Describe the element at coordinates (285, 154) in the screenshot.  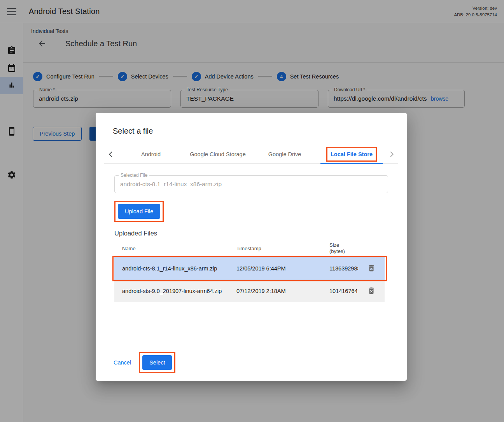
I see `tab-google-drive: Google Drive` at that location.